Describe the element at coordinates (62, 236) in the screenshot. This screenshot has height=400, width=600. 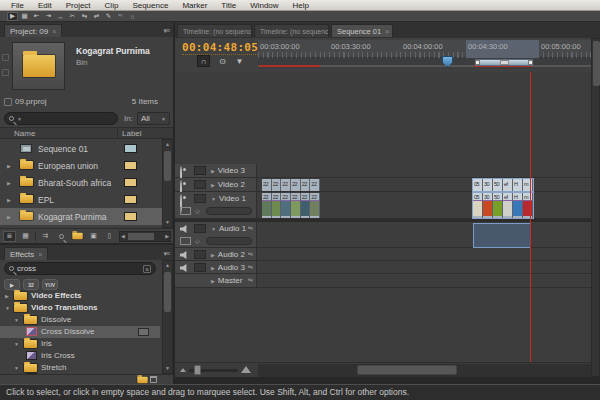
I see `find-icon` at that location.